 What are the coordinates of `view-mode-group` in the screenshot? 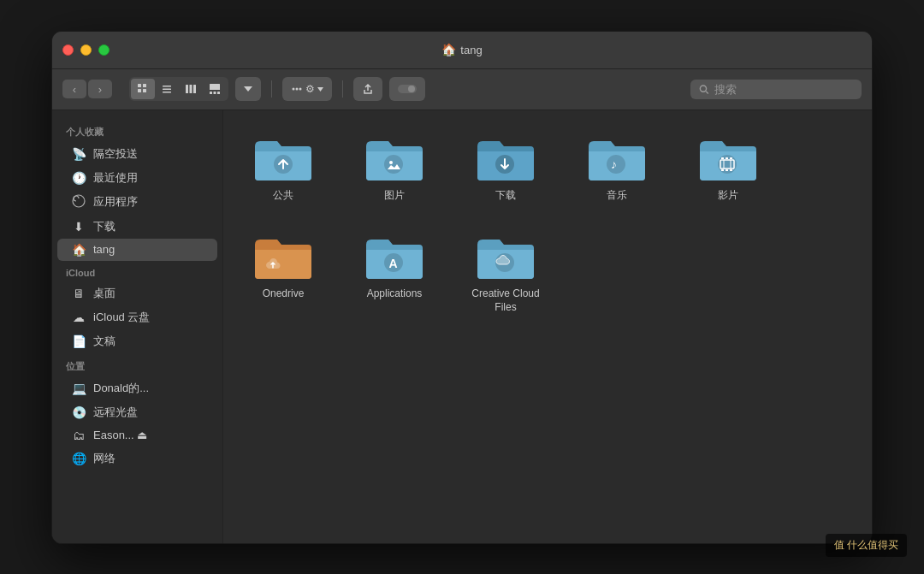 It's located at (179, 89).